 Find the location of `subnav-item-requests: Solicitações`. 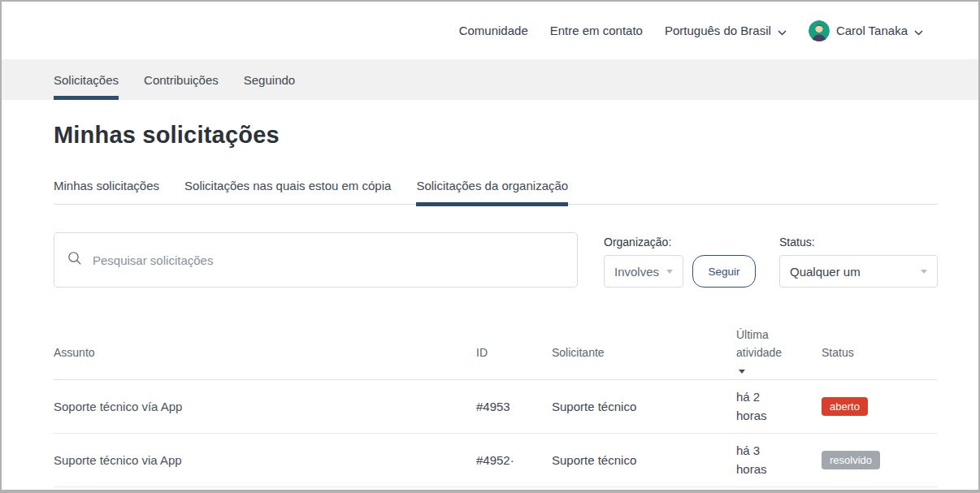

subnav-item-requests: Solicitações is located at coordinates (86, 80).